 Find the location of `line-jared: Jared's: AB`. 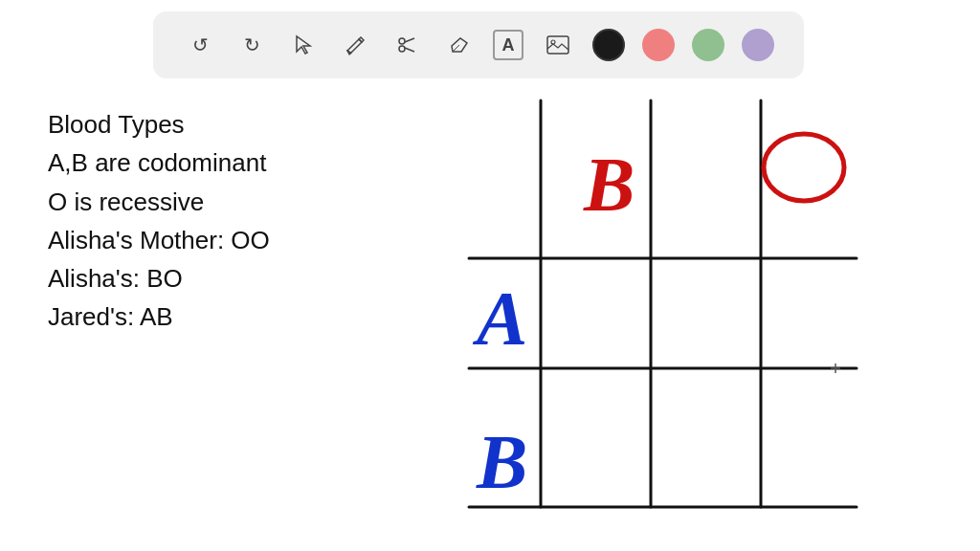

line-jared: Jared's: AB is located at coordinates (159, 317).